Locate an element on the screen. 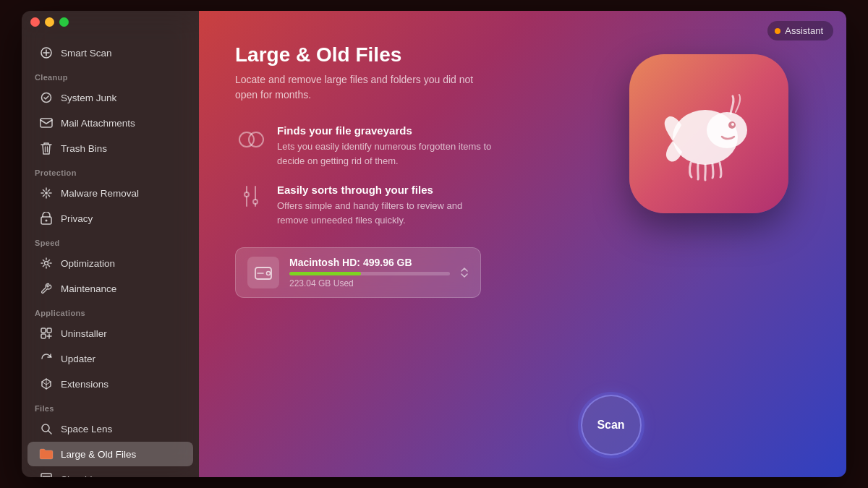 Image resolution: width=868 pixels, height=488 pixels. disk-used-label: 223.04 GB Used is located at coordinates (370, 283).